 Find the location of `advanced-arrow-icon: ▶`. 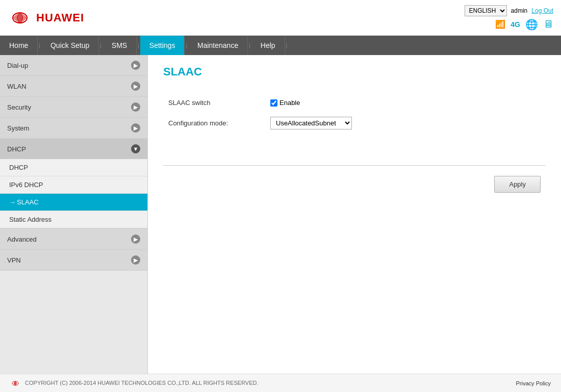

advanced-arrow-icon: ▶ is located at coordinates (136, 239).